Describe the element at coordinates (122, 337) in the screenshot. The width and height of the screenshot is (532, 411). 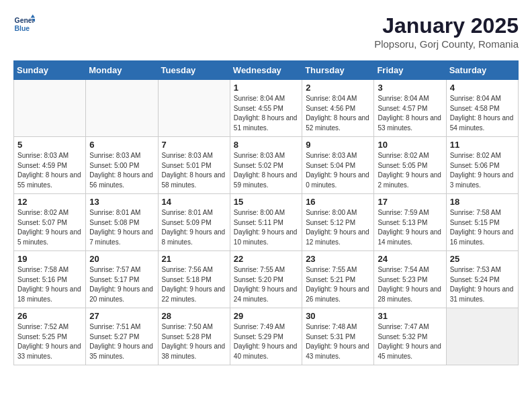
I see `calendar-day-cell: 27Sunrise: 7:51 AM Sunset: 5:27 PM Dayli…` at that location.